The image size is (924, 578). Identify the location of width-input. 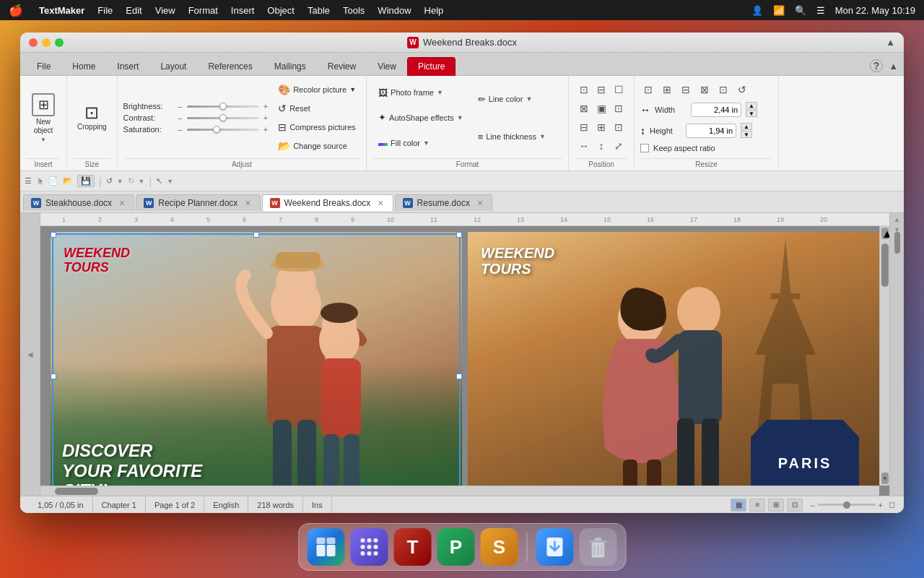
(716, 110).